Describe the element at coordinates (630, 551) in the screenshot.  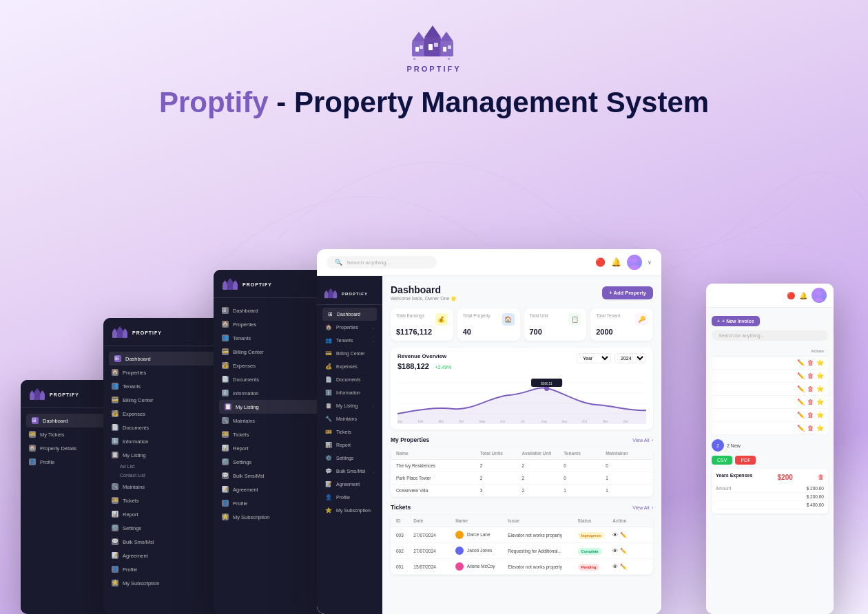
I see `t-action-1: 👁 ✏️` at that location.